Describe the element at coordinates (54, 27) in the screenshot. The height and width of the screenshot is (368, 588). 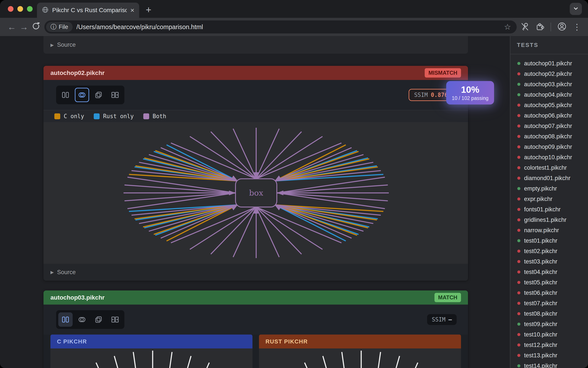
I see `info-icon: ⓘ` at that location.